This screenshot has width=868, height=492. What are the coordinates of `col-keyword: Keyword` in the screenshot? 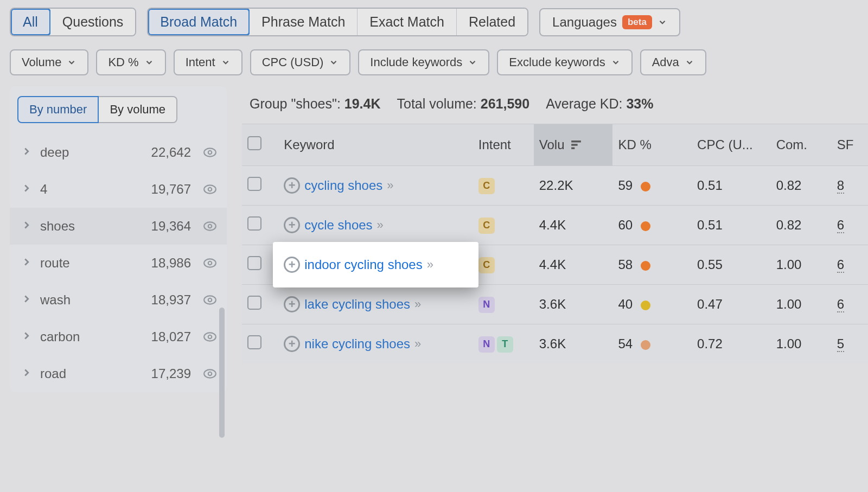 It's located at (375, 145).